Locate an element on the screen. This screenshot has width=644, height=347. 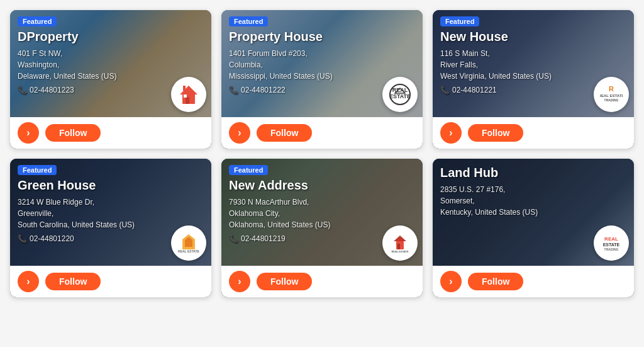
property-logo: REAL ESTATE TRADING is located at coordinates (611, 243).